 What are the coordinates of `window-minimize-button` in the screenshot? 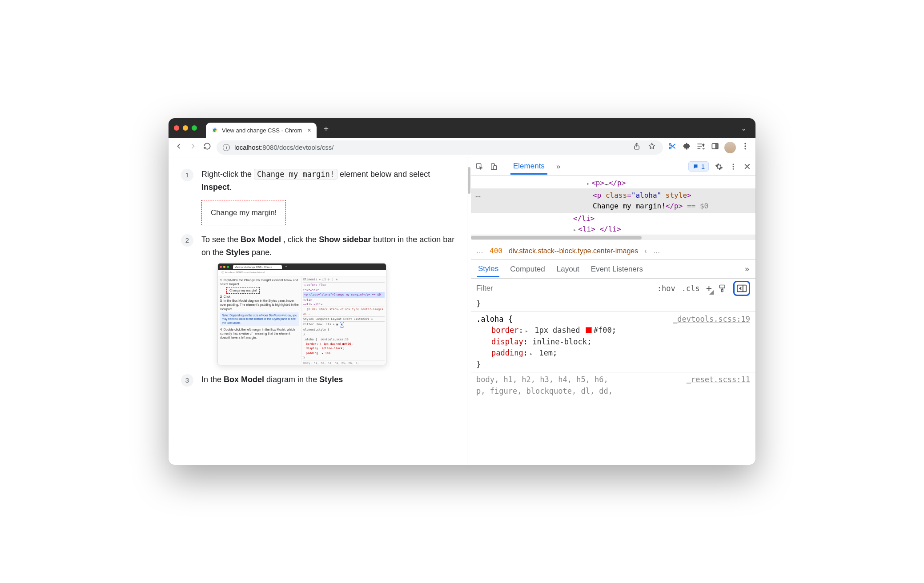 It's located at (185, 128).